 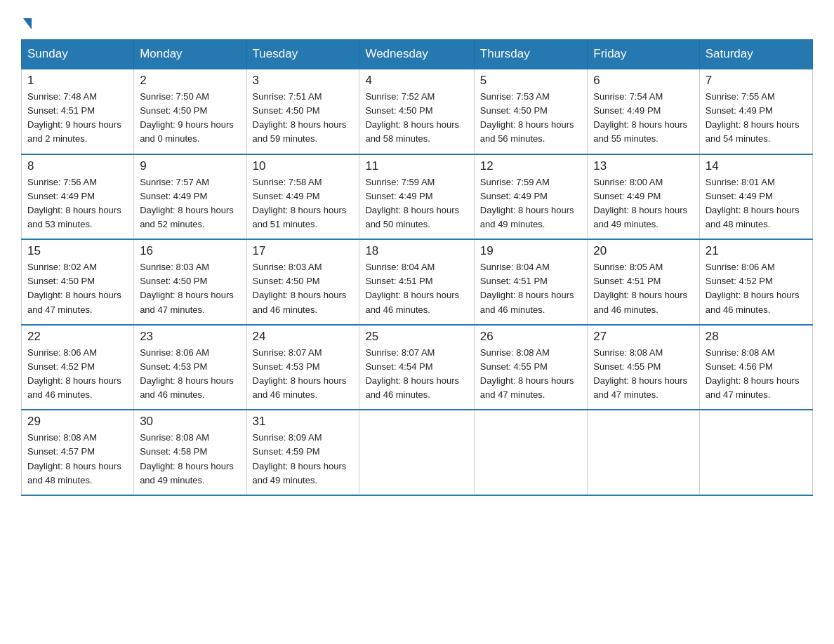 What do you see at coordinates (190, 197) in the screenshot?
I see `calendar-cell: 9Sunrise: 7:57 AMSunset: 4:49 PMDaylight…` at bounding box center [190, 197].